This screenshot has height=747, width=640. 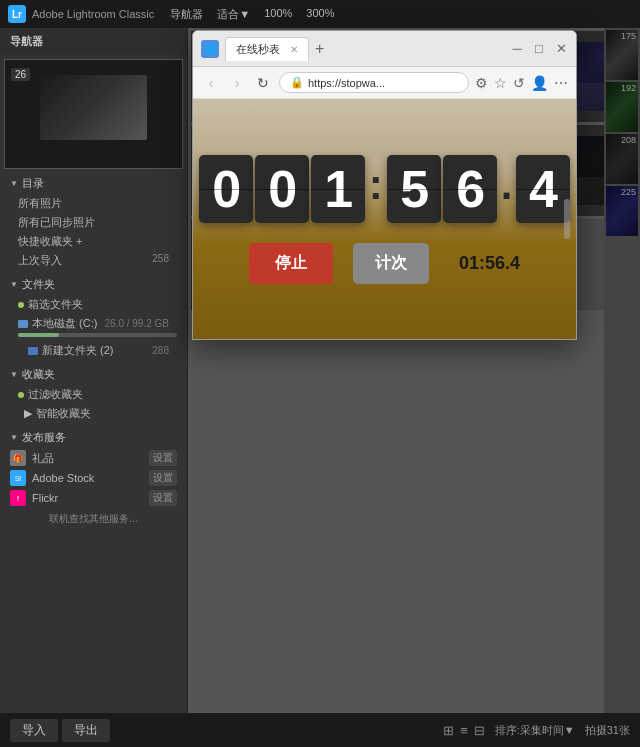 What do you see at coordinates (263, 83) in the screenshot?
I see `reload-button: ↻` at bounding box center [263, 83].